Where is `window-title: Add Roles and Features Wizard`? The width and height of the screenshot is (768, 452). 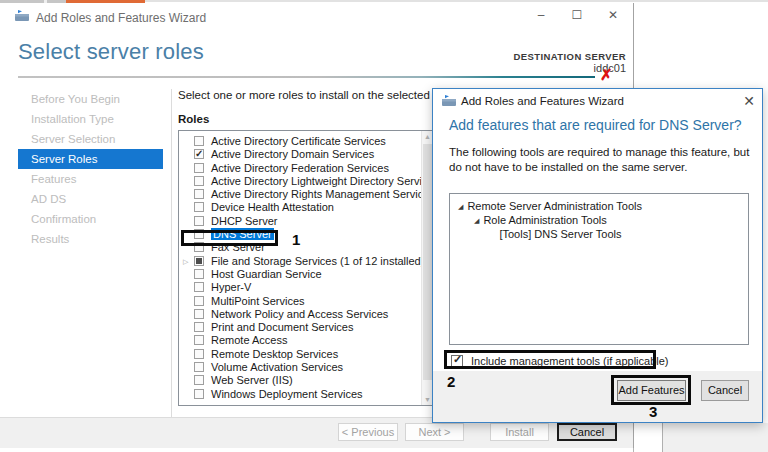
window-title: Add Roles and Features Wizard is located at coordinates (121, 18).